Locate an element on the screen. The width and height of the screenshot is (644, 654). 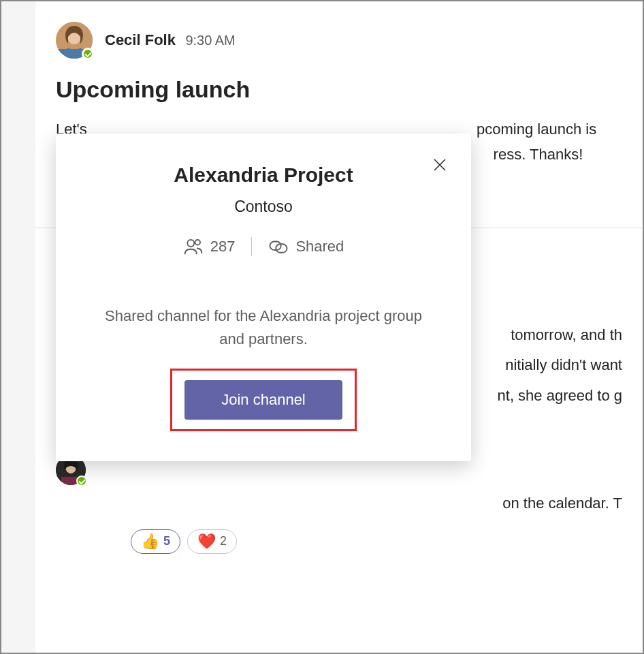
thumbsup-icon: 👍 is located at coordinates (150, 542).